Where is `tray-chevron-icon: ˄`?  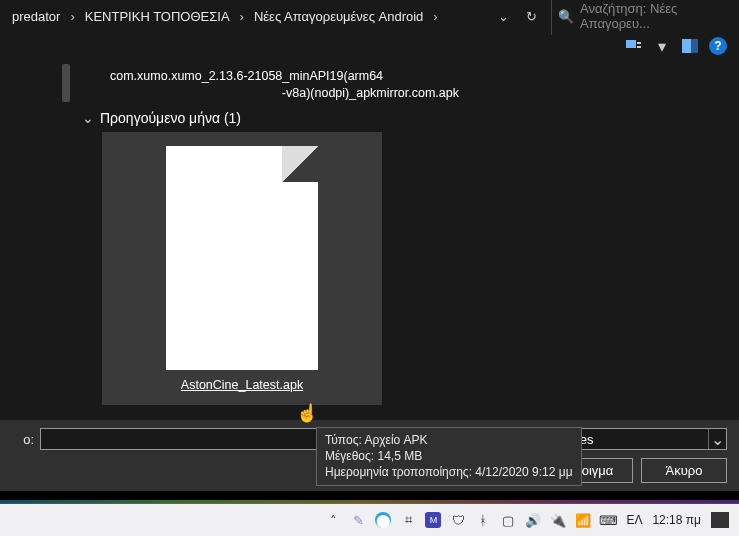 tray-chevron-icon: ˄ is located at coordinates (333, 520).